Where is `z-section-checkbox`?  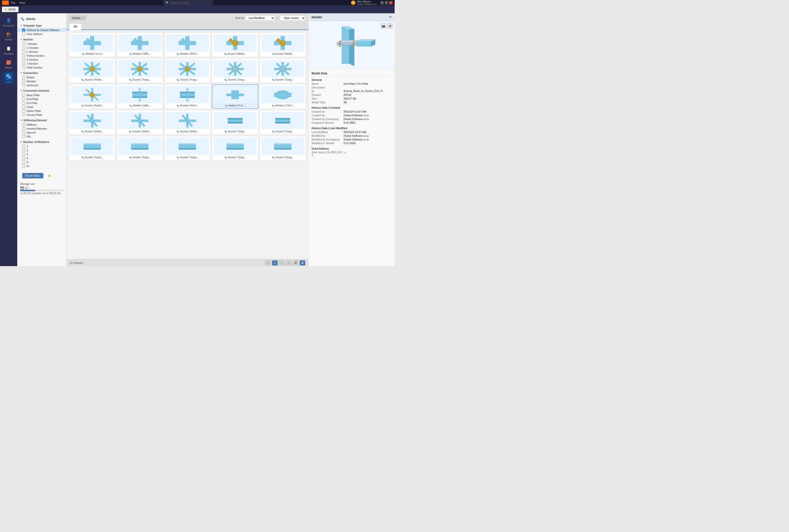
z-section-checkbox is located at coordinates (24, 60).